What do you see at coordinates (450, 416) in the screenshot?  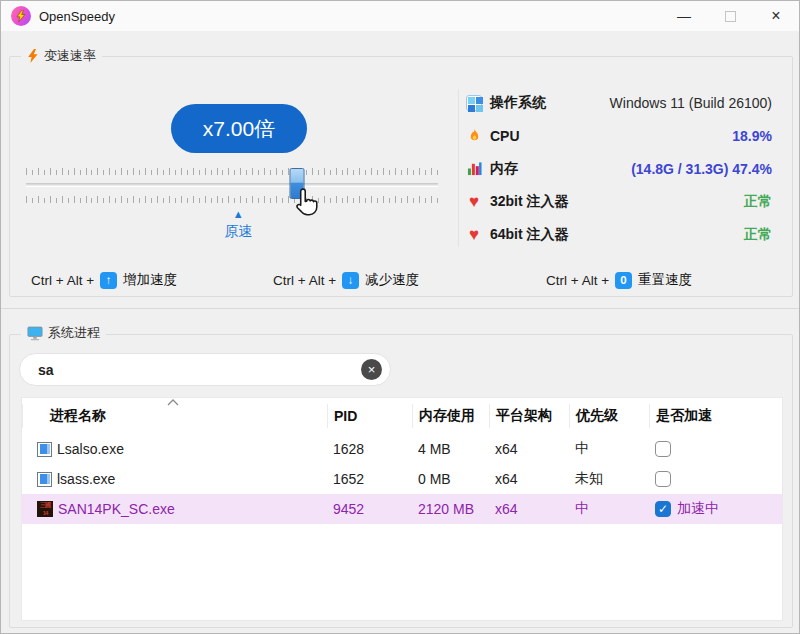 I see `column-header-memory: 内存使用` at bounding box center [450, 416].